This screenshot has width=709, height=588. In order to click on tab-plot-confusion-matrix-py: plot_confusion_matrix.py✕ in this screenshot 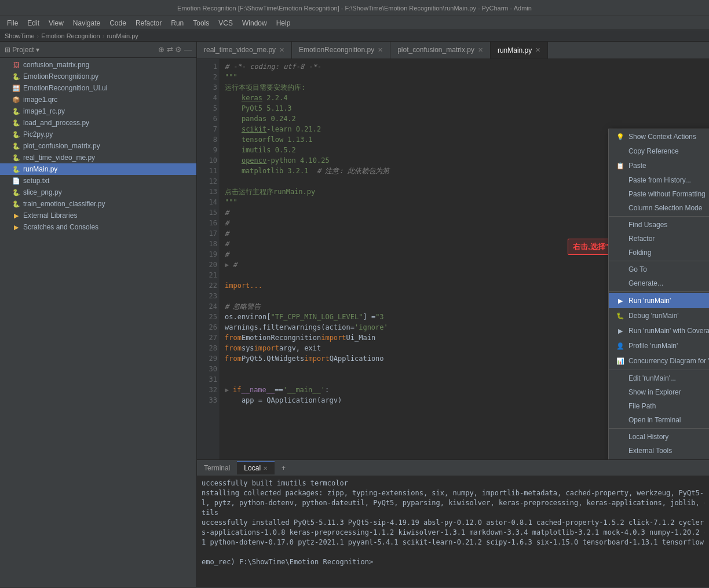, I will do `click(440, 50)`.